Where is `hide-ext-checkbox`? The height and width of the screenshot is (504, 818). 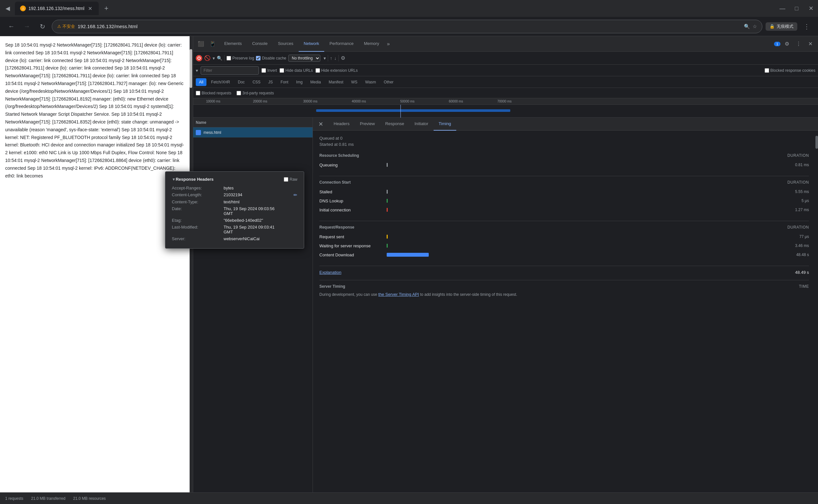 hide-ext-checkbox is located at coordinates (318, 71).